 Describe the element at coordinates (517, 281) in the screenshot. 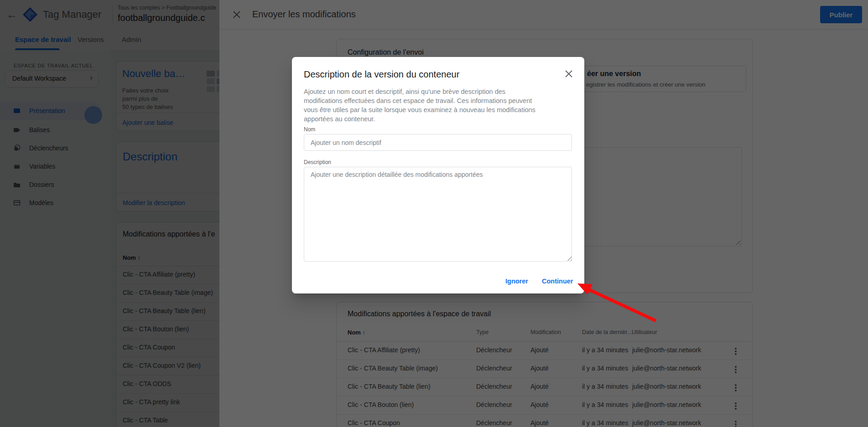

I see `ignore-button: Ignorer` at that location.